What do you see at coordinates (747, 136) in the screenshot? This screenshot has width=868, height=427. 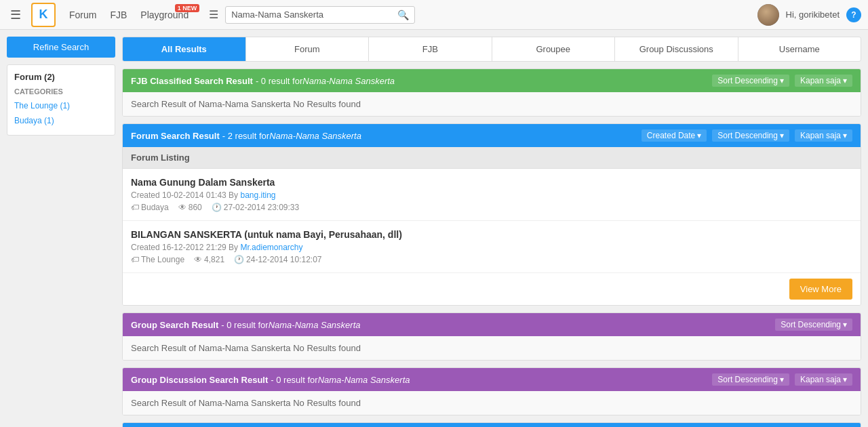 I see `forum-controls: Created Date ▾ Sort Descending ▾ Kapan s…` at bounding box center [747, 136].